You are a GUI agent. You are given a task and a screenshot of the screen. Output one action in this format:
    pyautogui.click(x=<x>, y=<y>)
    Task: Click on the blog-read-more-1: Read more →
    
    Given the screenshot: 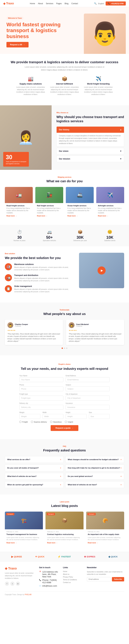 What is the action you would take?
    pyautogui.click(x=64, y=543)
    